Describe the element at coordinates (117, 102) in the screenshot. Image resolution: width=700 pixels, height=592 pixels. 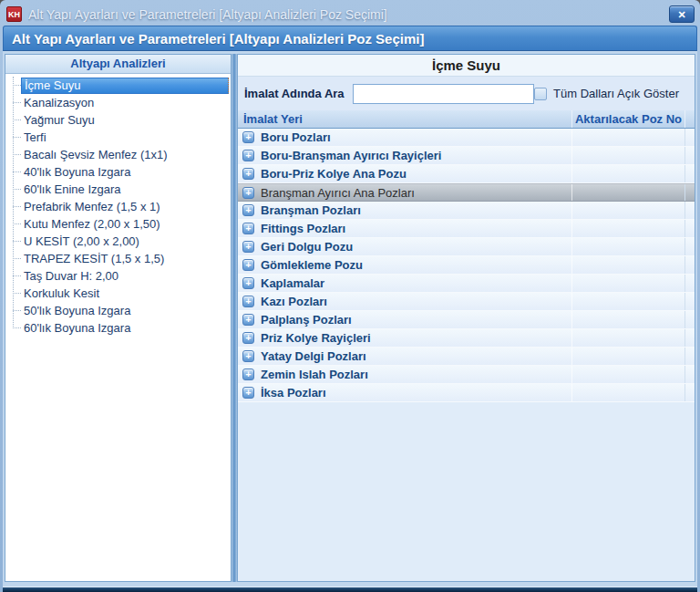
I see `tree-item: Kanalizasyon` at that location.